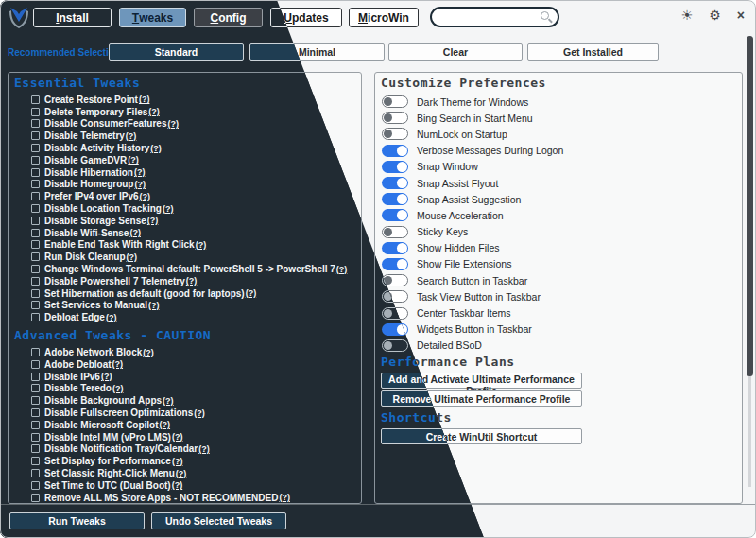 The image size is (756, 538). Describe the element at coordinates (750, 206) in the screenshot. I see `scrollbar-thumb` at that location.